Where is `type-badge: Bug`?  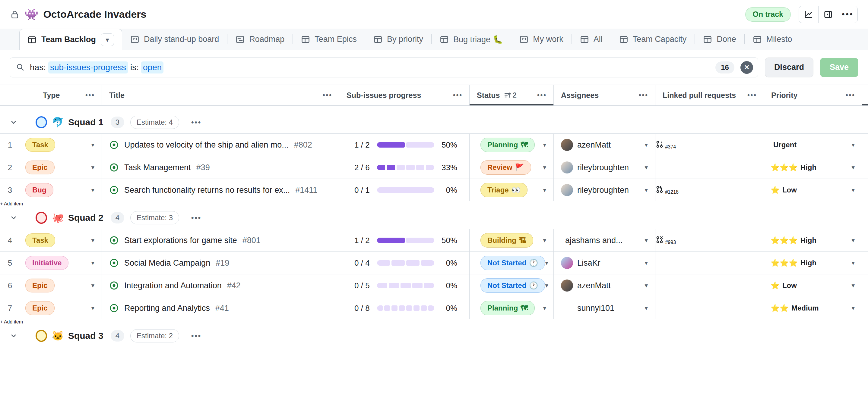
type-badge: Bug is located at coordinates (39, 190).